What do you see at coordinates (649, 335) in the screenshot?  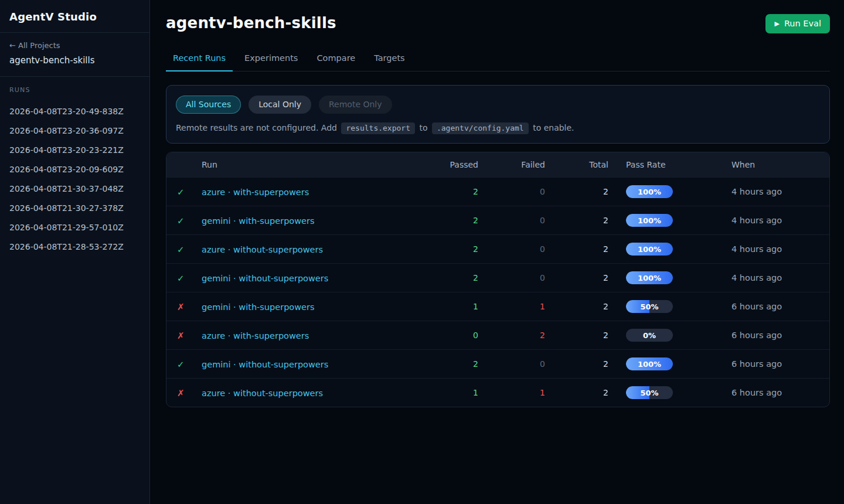 I see `pass-rate-label: 0%` at bounding box center [649, 335].